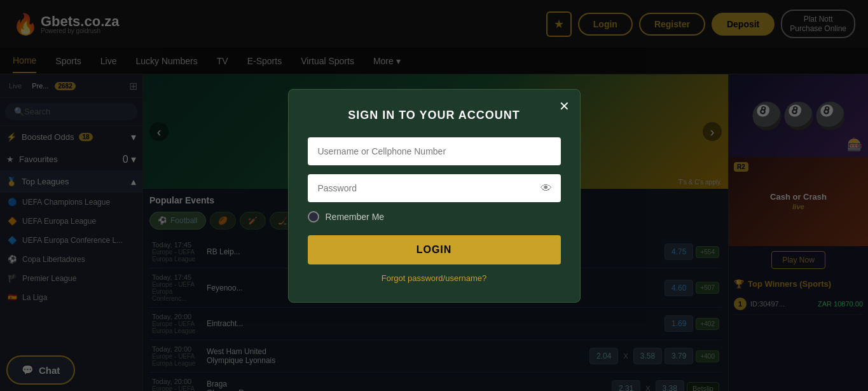  What do you see at coordinates (313, 217) in the screenshot?
I see `remember-me-radio` at bounding box center [313, 217].